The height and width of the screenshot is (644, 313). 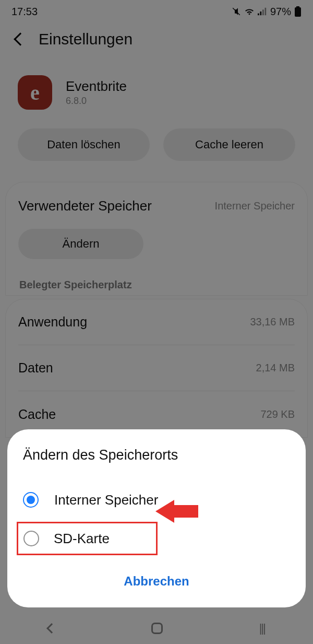 What do you see at coordinates (157, 628) in the screenshot?
I see `nav-home-button` at bounding box center [157, 628].